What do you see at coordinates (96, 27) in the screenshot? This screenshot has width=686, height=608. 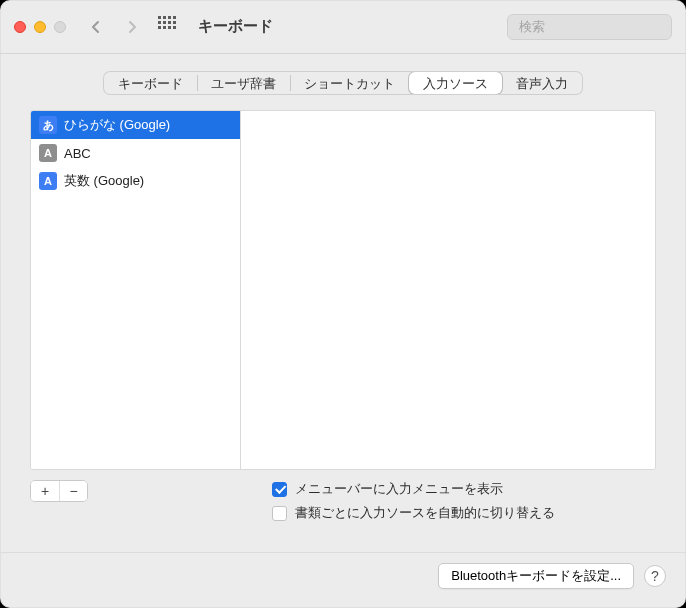 I see `chevron-left-icon` at bounding box center [96, 27].